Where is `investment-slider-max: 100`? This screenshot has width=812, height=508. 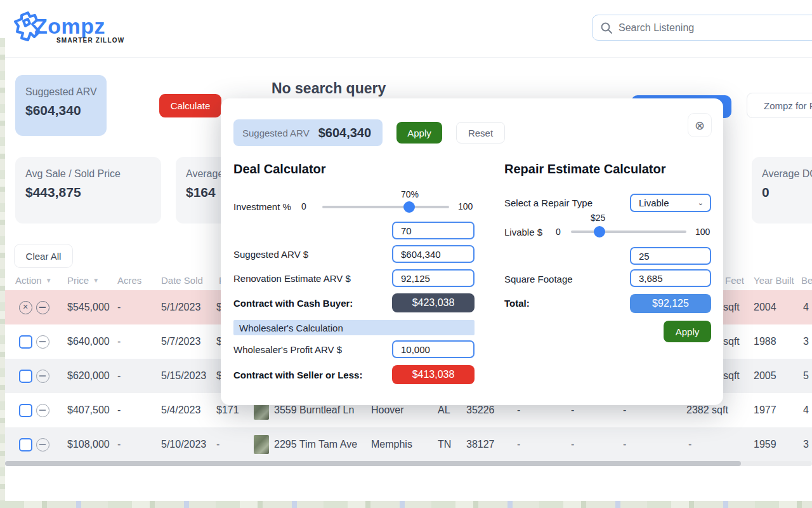 investment-slider-max: 100 is located at coordinates (466, 206).